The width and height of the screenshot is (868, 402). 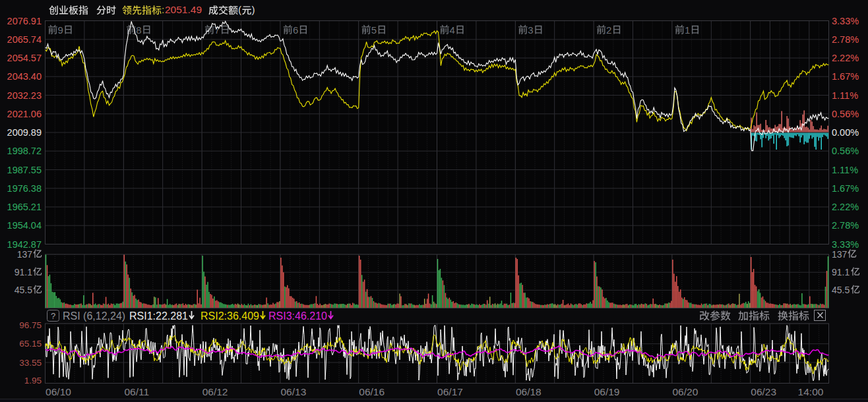 What do you see at coordinates (294, 391) in the screenshot?
I see `svg-text: 06/13` at bounding box center [294, 391].